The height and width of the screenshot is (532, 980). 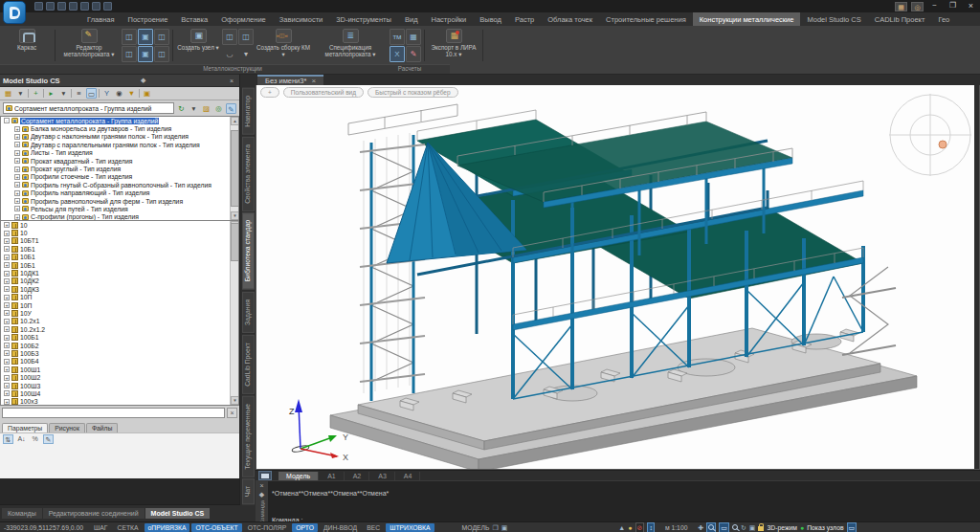 I want to click on command-history: *Отмена**Отмена**Отмена**Отмена* Команда…, so click(x=624, y=503).